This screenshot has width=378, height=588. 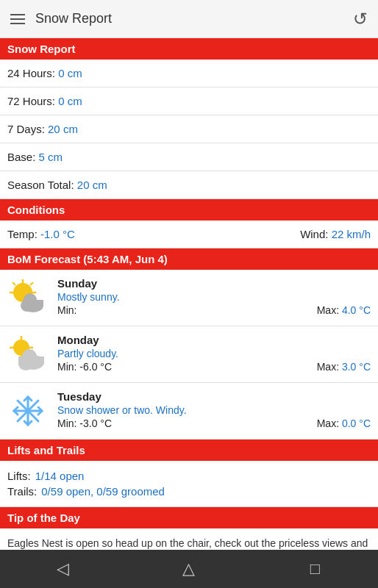 What do you see at coordinates (28, 298) in the screenshot?
I see `sunday-weather-icon` at bounding box center [28, 298].